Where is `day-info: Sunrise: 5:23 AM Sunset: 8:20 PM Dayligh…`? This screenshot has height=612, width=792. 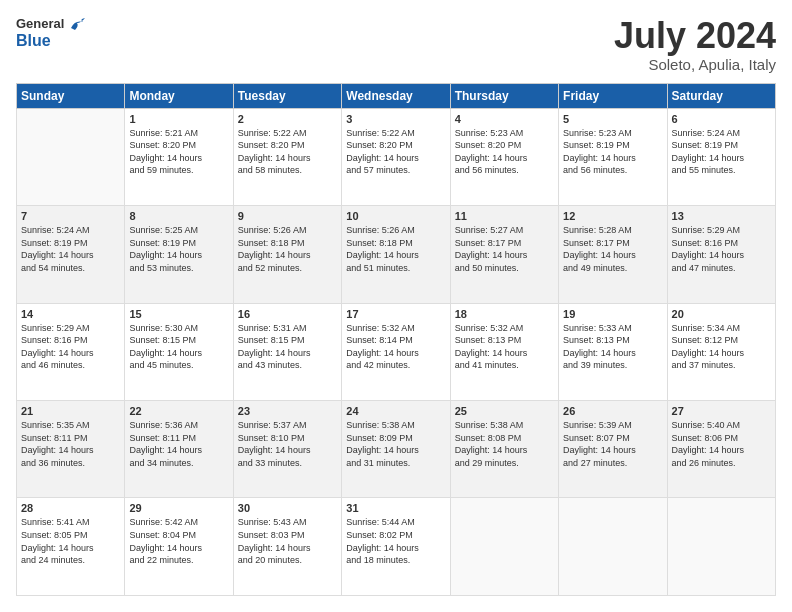 day-info: Sunrise: 5:23 AM Sunset: 8:20 PM Dayligh… is located at coordinates (504, 152).